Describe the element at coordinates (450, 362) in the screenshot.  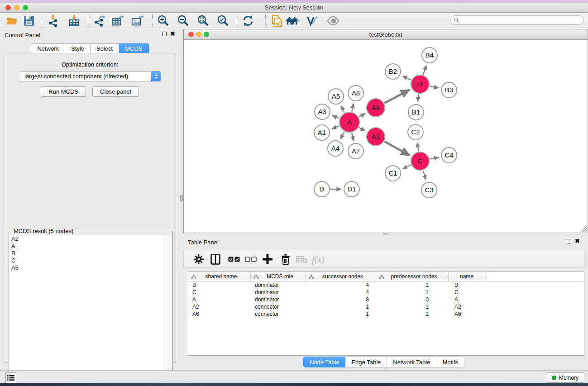
I see `tab-motifs: Motifs` at that location.